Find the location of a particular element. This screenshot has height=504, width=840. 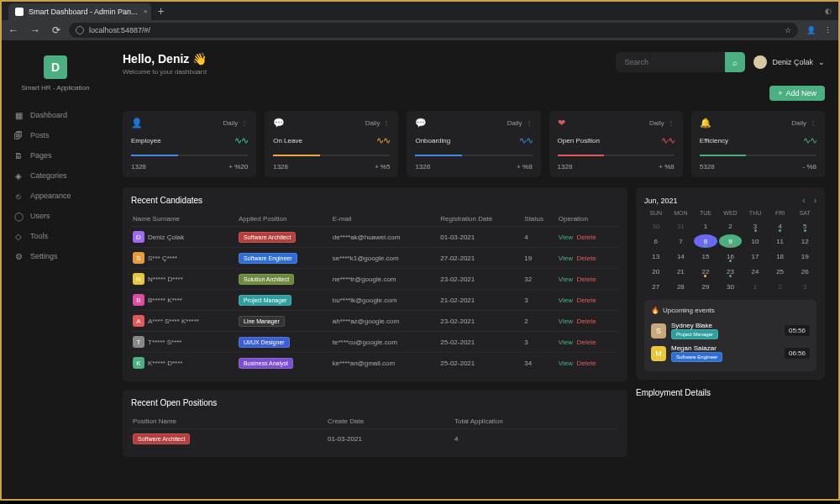

cal-day: 18 is located at coordinates (780, 256).